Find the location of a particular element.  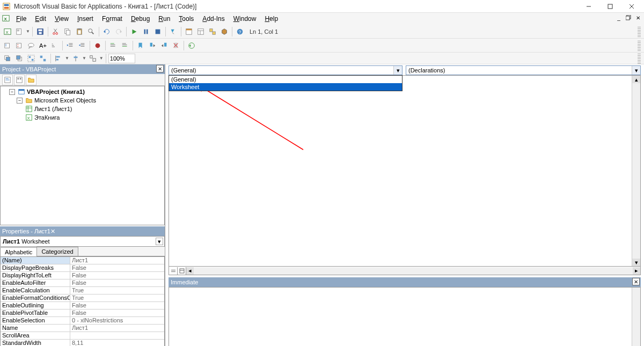

view-object-icon is located at coordinates (19, 80).